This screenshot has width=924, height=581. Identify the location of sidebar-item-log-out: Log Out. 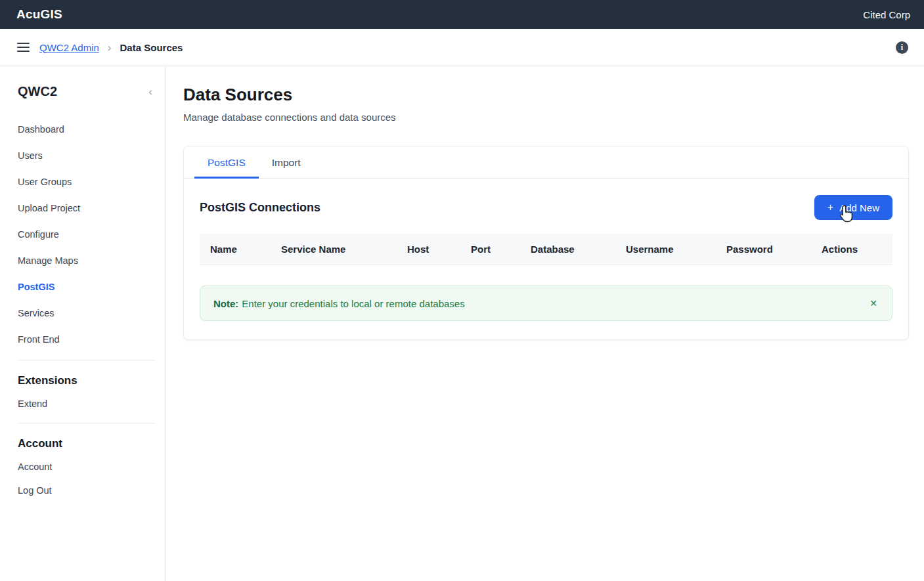
(87, 490).